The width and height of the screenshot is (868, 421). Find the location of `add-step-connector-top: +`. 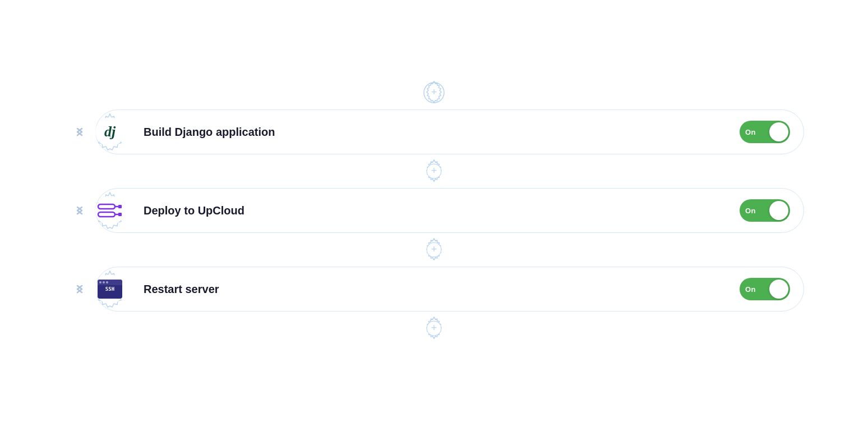

add-step-connector-top: + is located at coordinates (434, 93).